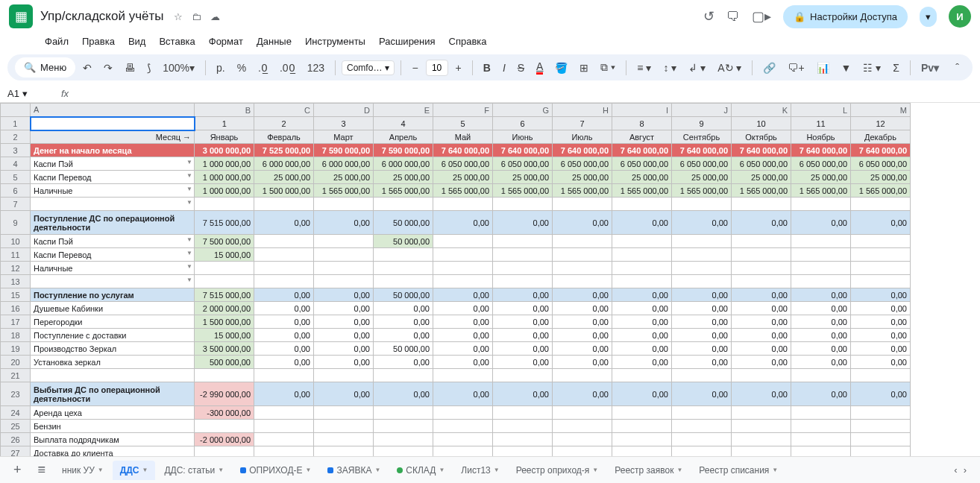 The width and height of the screenshot is (980, 483). What do you see at coordinates (561, 68) in the screenshot?
I see `fill-color-button: 🪣` at bounding box center [561, 68].